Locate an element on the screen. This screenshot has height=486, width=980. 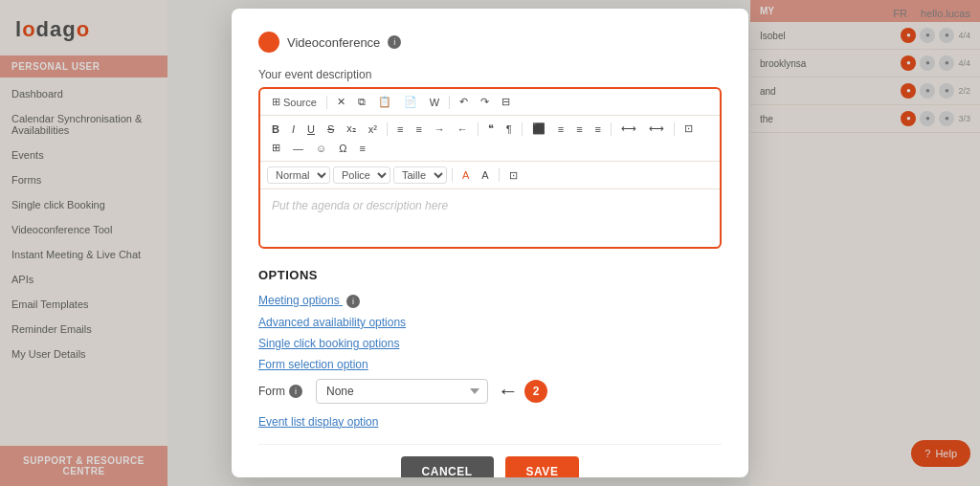
div-button: ¶ is located at coordinates (509, 129).